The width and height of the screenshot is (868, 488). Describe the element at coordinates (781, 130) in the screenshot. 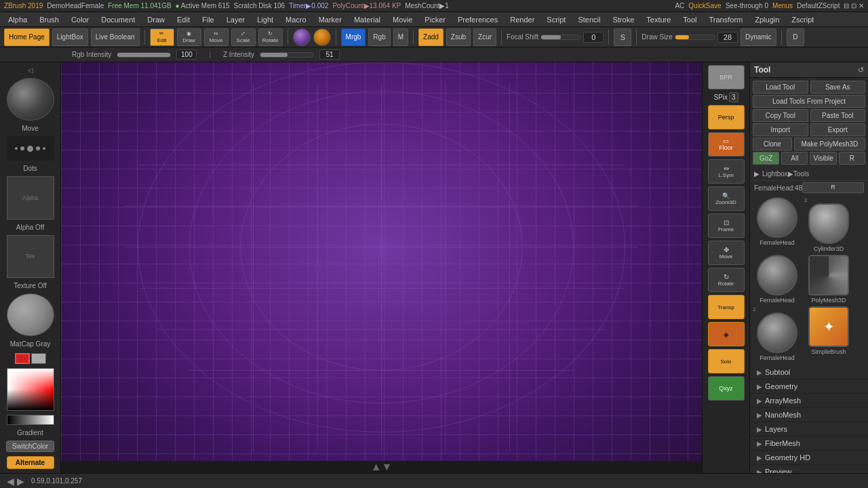

I see `import-btn: Import` at that location.